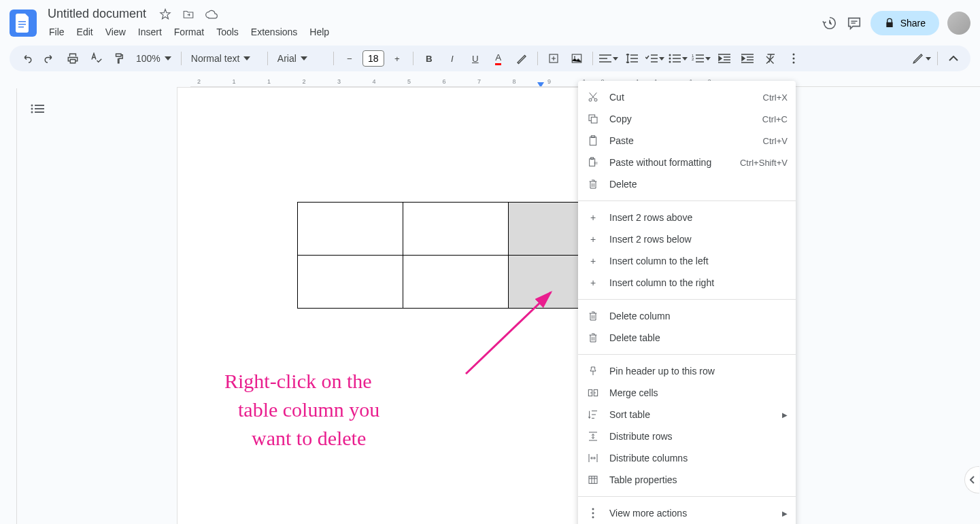 This screenshot has width=980, height=524. Describe the element at coordinates (687, 415) in the screenshot. I see `ctx-sort-table: Sort table▶` at that location.